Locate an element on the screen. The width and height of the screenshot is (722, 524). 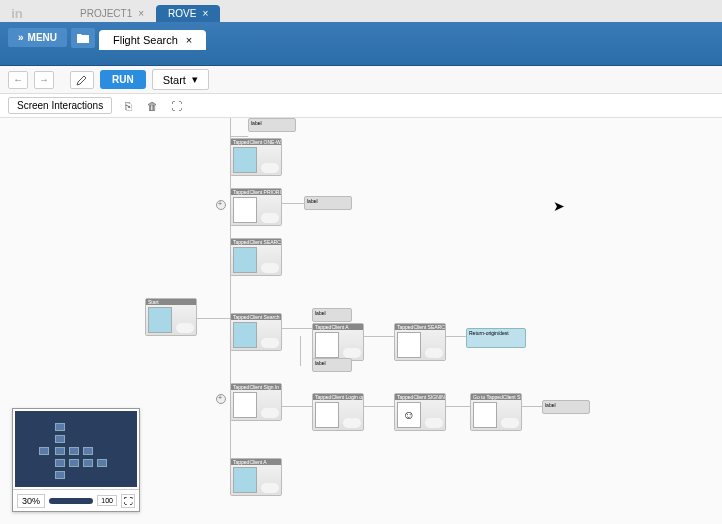
fullscreen-icon: ⛶ is located at coordinates (128, 501).